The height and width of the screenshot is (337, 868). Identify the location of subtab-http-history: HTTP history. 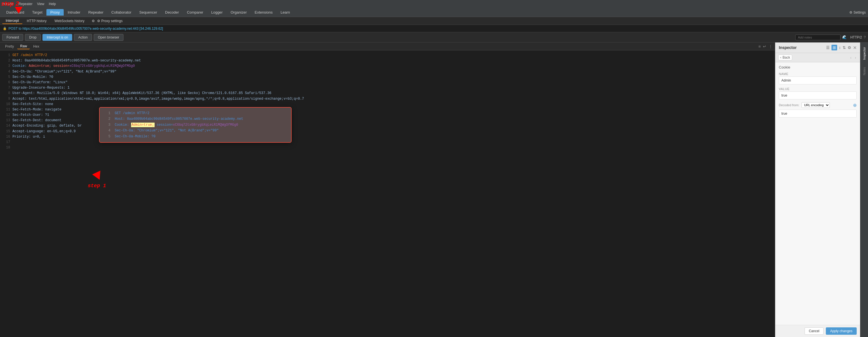
(37, 21).